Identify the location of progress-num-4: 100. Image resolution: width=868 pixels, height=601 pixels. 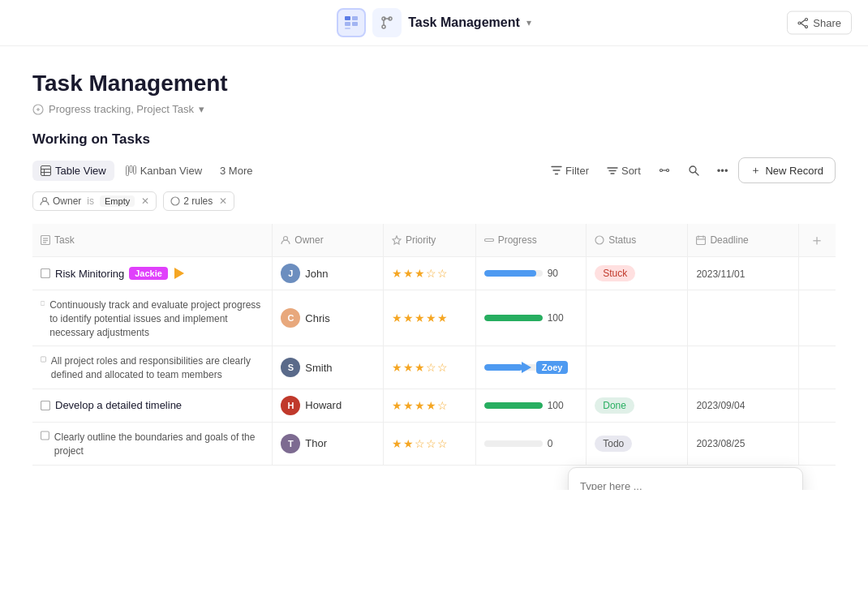
(556, 406).